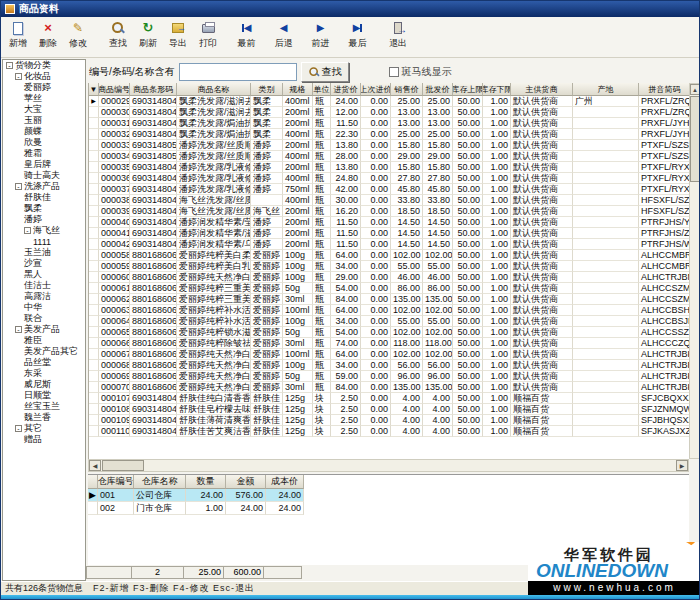 The width and height of the screenshot is (700, 600). I want to click on cell: PRXFL/ZRQX(, so click(664, 102).